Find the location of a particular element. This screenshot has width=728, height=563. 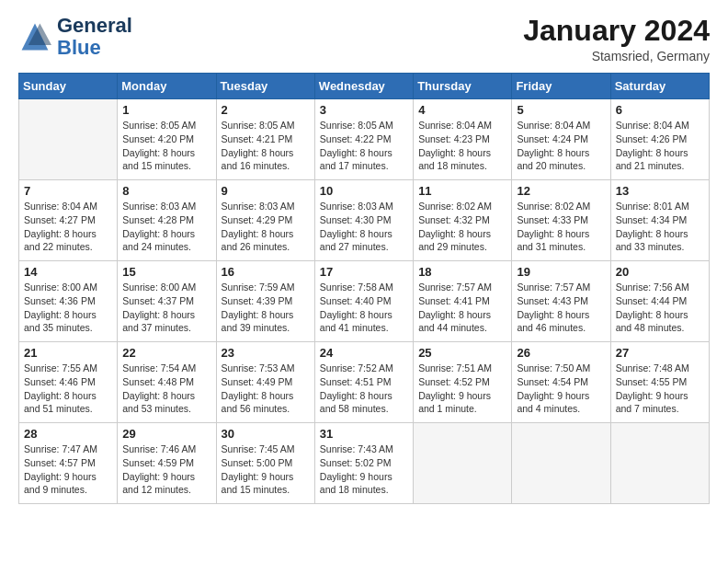

day-info: Sunrise: 7:48 AM Sunset: 4:55 PM Dayligh… is located at coordinates (660, 388).